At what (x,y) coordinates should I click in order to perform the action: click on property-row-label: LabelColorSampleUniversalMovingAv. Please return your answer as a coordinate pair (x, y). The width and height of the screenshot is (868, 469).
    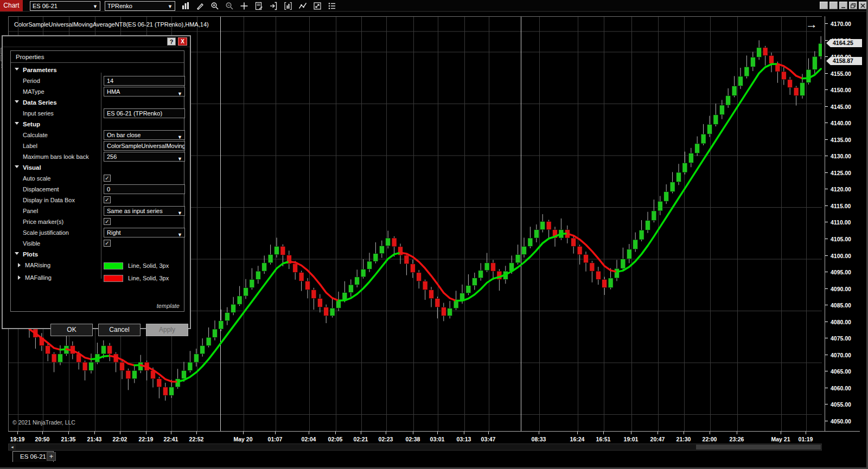
    Looking at the image, I should click on (98, 146).